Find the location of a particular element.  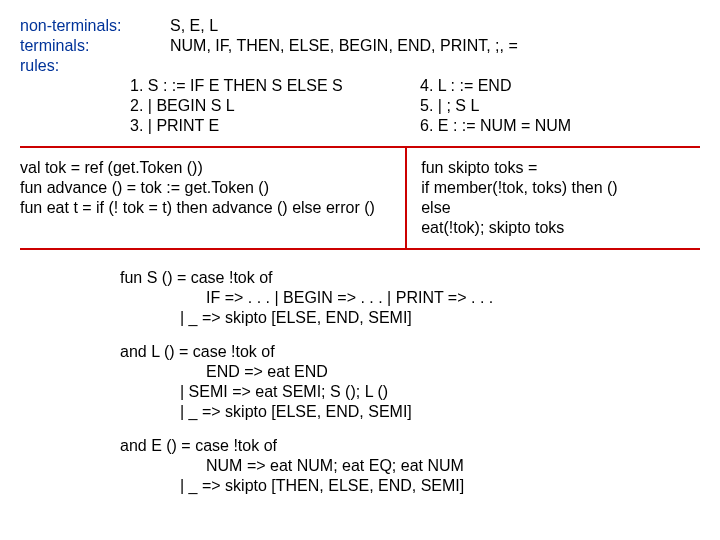

fun-l-line: | _ => skipto [ELSE, END, SEMI] is located at coordinates (410, 412).